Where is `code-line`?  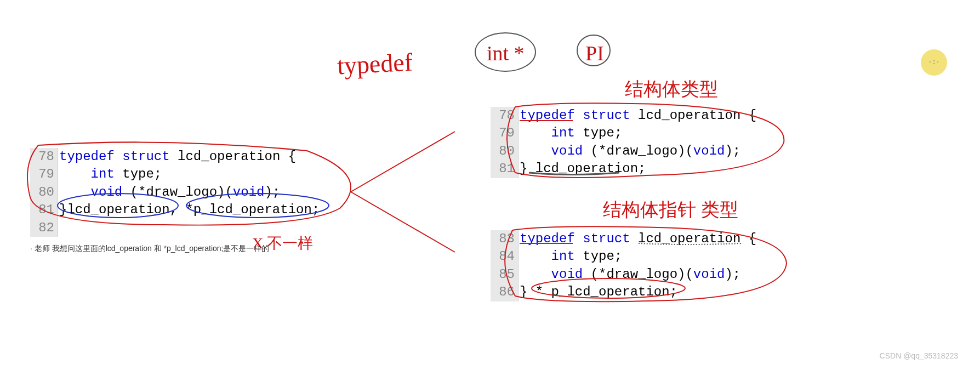
code-line is located at coordinates (190, 228).